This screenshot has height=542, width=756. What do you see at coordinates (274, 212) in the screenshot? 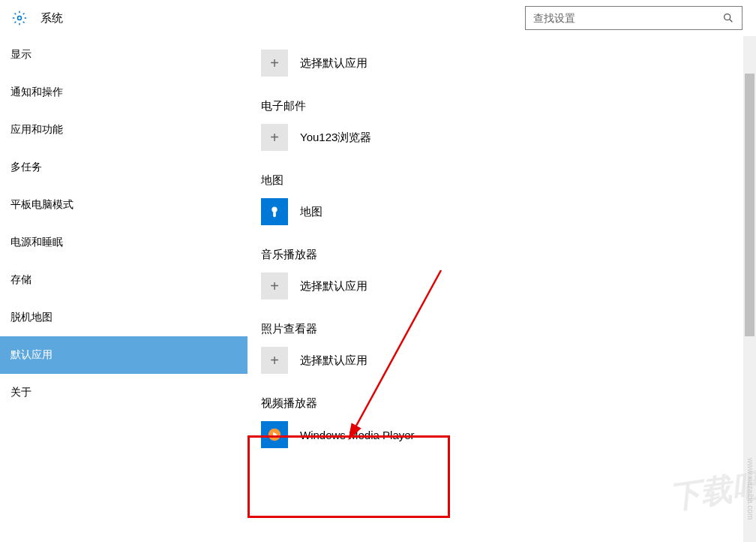
I see `maps-icon` at bounding box center [274, 212].